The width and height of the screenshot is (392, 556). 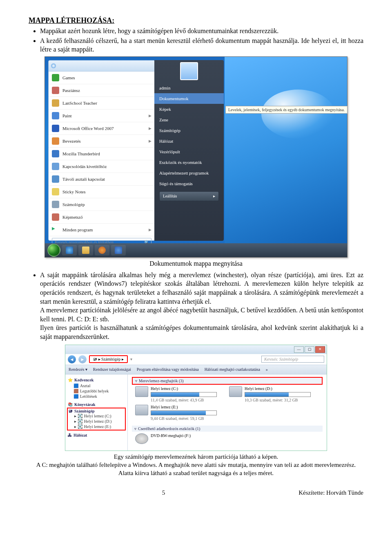 What do you see at coordinates (196, 398) in the screenshot?
I see `explorer-screenshot: — ▢ ✕ ◄ ► 🖳 ▸ Számítógép ▸ ▾ Keresés: Sz…` at bounding box center [196, 398].